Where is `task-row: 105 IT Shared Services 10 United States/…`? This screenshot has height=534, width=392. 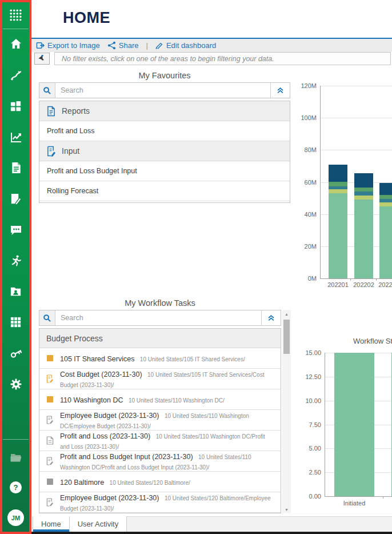
task-row: 105 IT Shared Services 10 United States/… is located at coordinates (160, 358).